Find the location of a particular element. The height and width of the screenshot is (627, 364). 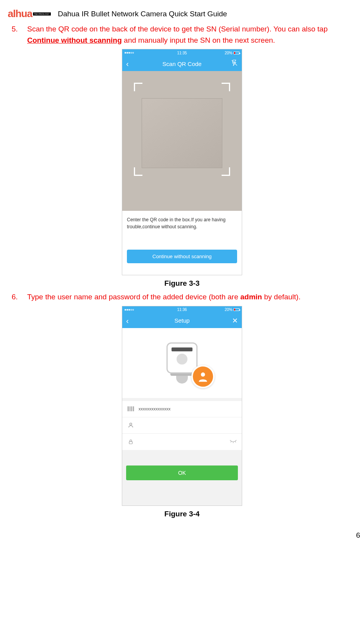

flash-off-icon is located at coordinates (234, 64).